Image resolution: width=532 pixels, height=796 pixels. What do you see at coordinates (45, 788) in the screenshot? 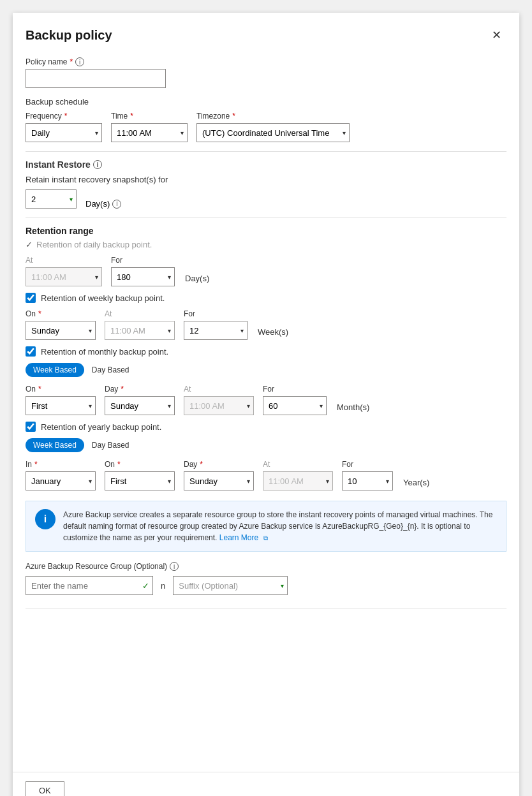
I see `ok-button: OK` at bounding box center [45, 788].